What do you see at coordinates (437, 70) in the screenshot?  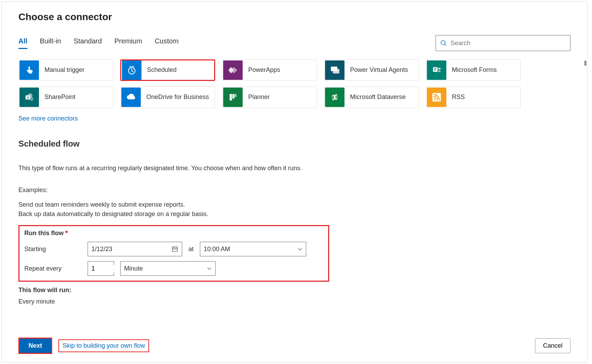 I see `forms-icon: F` at bounding box center [437, 70].